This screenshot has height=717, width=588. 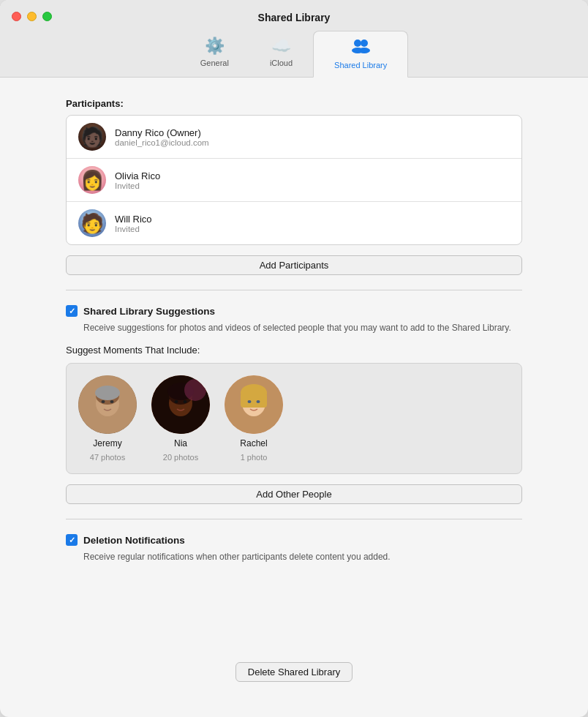 What do you see at coordinates (16, 16) in the screenshot?
I see `close-button` at bounding box center [16, 16].